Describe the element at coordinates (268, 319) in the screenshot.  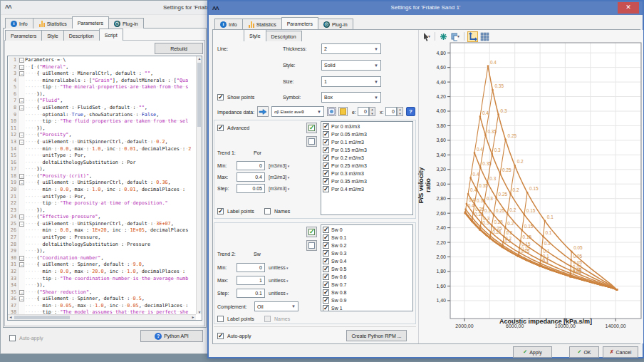
I see `trend2-names-checkbox` at that location.